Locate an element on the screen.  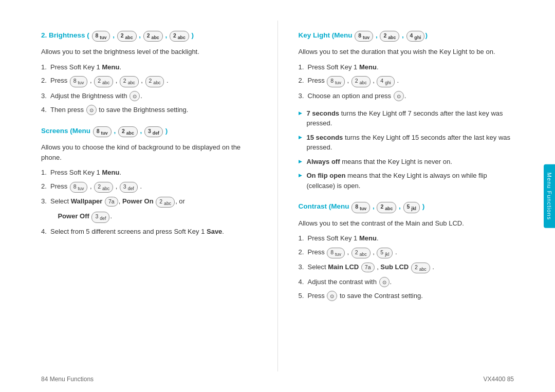
step-item: 4. Then press ⊙ to save the Brightness s… is located at coordinates (149, 110).